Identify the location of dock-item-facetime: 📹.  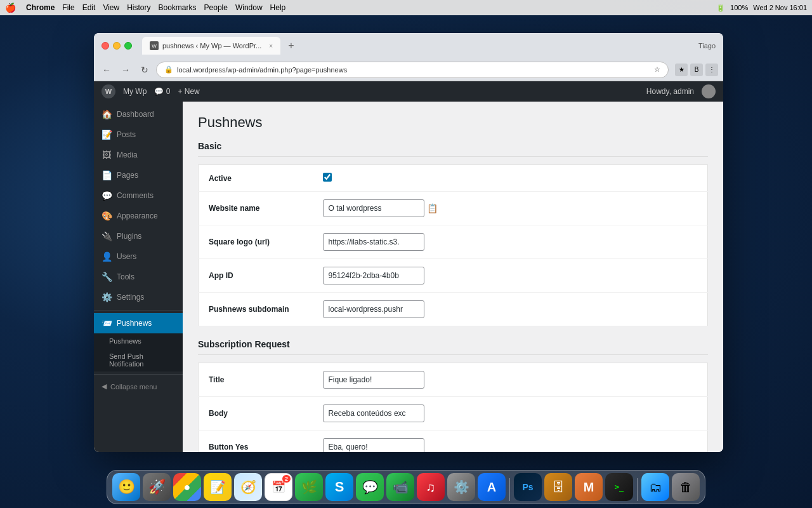
(400, 487).